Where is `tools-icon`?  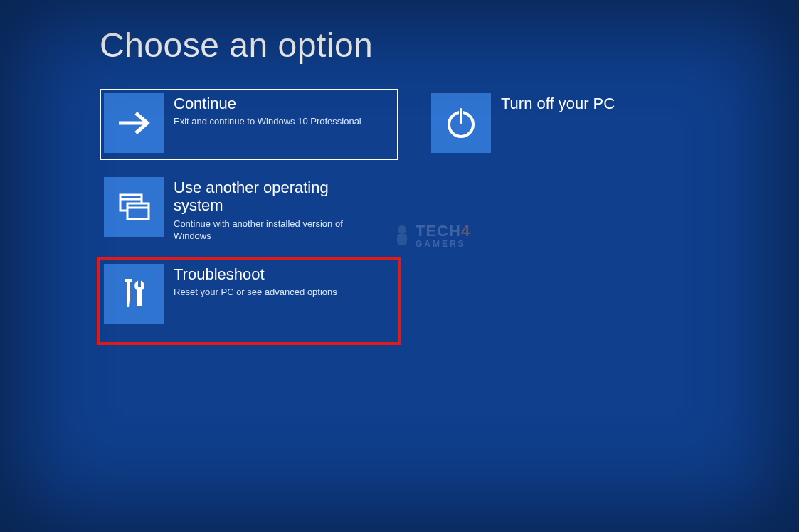
tools-icon is located at coordinates (134, 294).